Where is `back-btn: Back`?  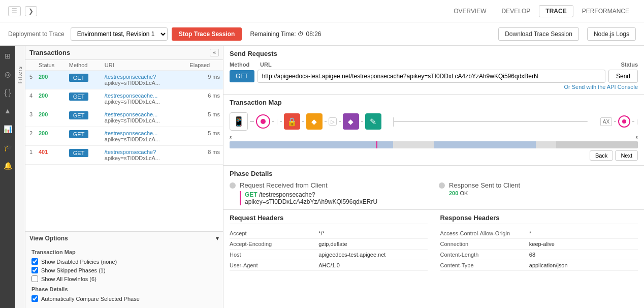
back-btn: Back is located at coordinates (601, 156).